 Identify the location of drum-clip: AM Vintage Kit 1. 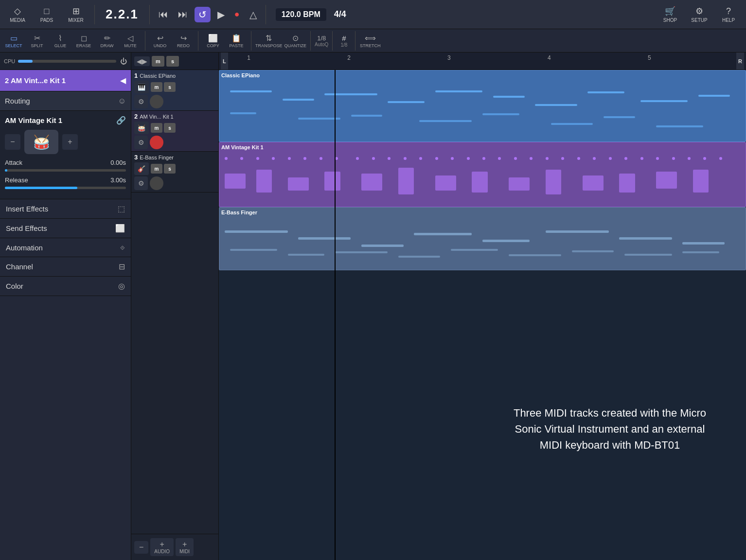
(482, 175).